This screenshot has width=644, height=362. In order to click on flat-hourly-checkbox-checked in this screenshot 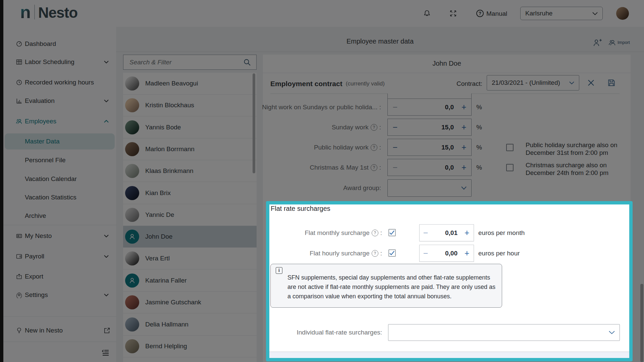, I will do `click(392, 253)`.